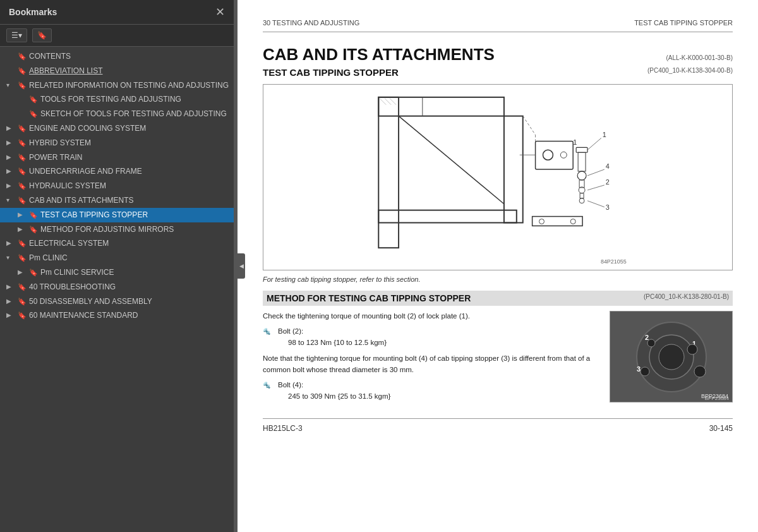 The image size is (758, 532). What do you see at coordinates (11, 186) in the screenshot?
I see `toggle-arrow-hydraulic: ▶` at bounding box center [11, 186].